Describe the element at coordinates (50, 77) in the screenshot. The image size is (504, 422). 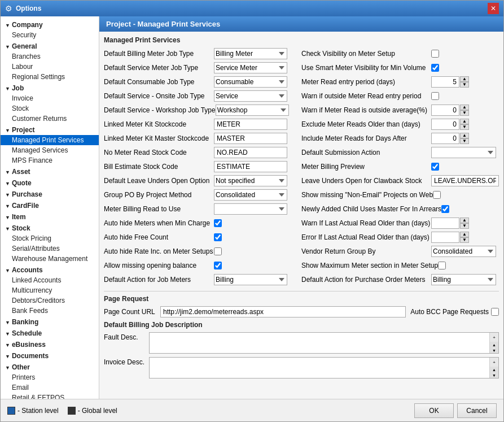
I see `sidebar-item-regional-settings: Regional Settings` at that location.